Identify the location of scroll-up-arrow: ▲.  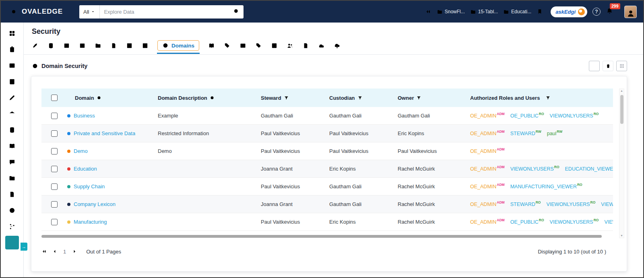
(621, 91).